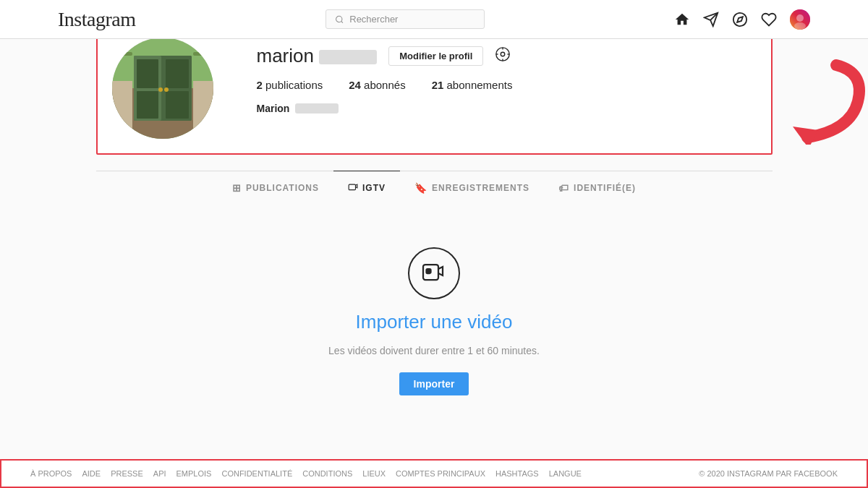  What do you see at coordinates (257, 474) in the screenshot?
I see `footer-link: CONFIDENTIALITÉ` at bounding box center [257, 474].